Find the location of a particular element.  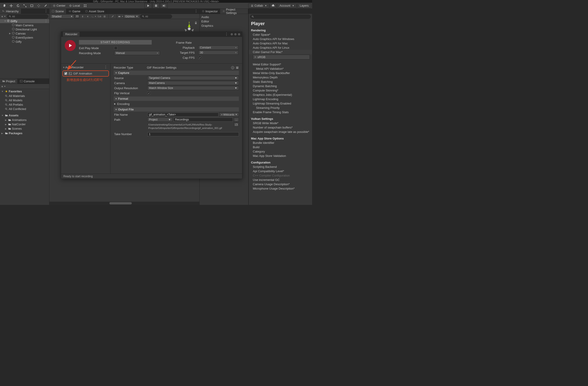

hidden-objects-icon: 0 is located at coordinates (99, 16).